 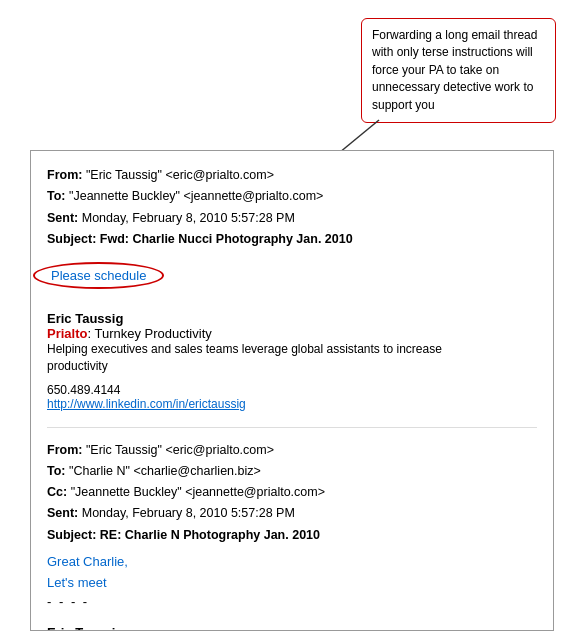 I want to click on sig1-tagline2: productivity, so click(x=292, y=366).